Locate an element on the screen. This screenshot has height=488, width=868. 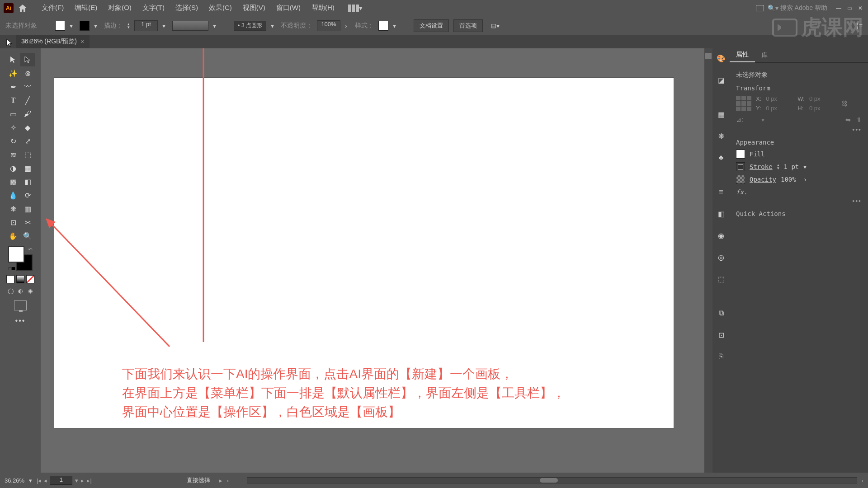
perspective-tool-icon: ▦ is located at coordinates (28, 168).